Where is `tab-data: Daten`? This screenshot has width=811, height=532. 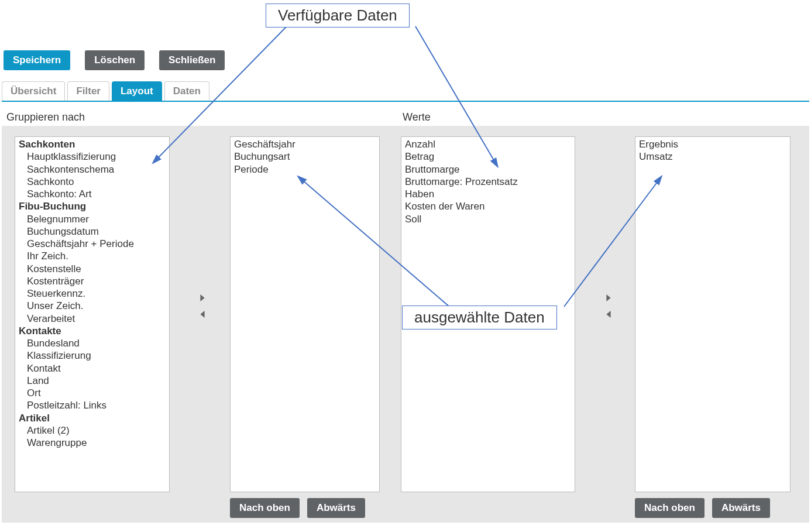 tab-data: Daten is located at coordinates (187, 91).